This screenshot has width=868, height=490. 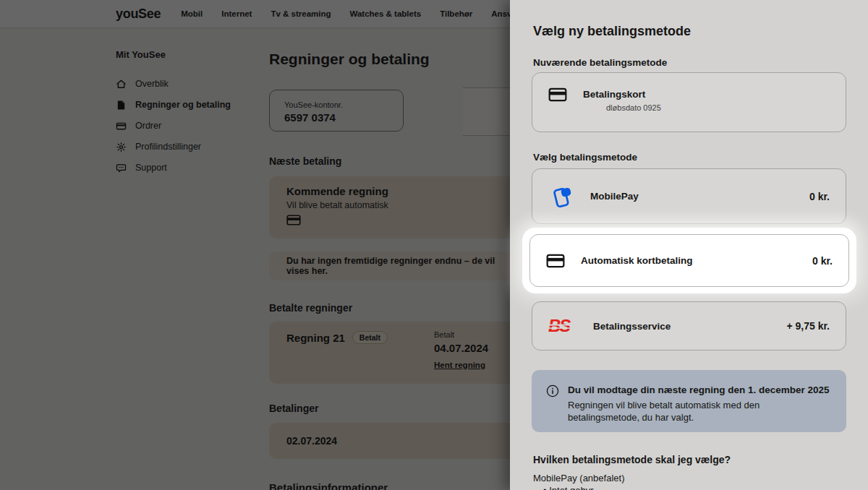 What do you see at coordinates (553, 391) in the screenshot?
I see `info-icon` at bounding box center [553, 391].